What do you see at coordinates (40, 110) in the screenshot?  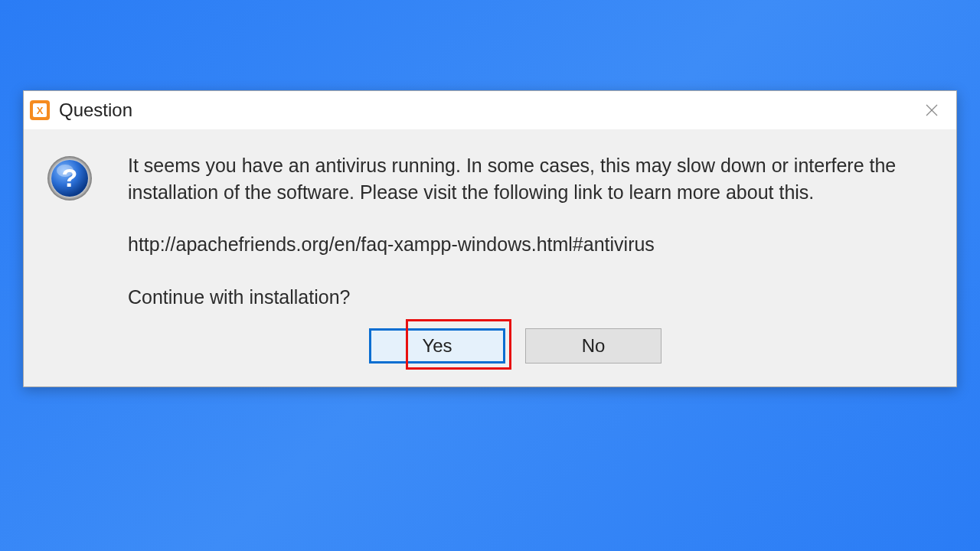 I see `xampp-icon: X` at bounding box center [40, 110].